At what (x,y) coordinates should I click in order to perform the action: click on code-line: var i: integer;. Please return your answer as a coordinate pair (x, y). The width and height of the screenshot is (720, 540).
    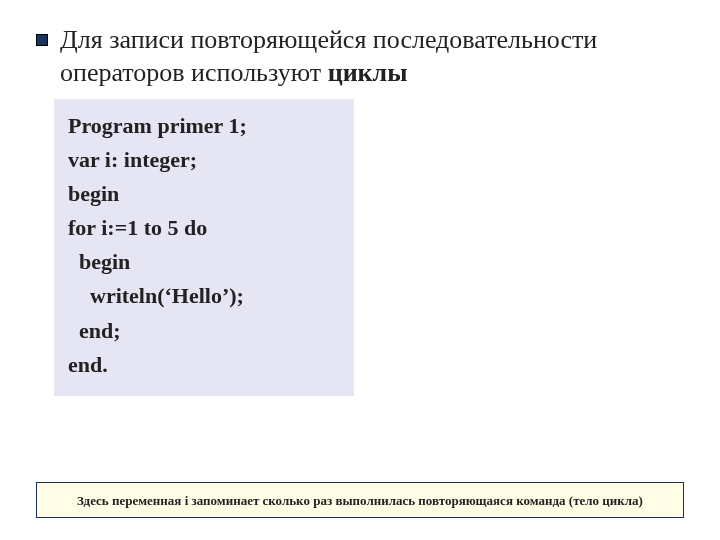
    Looking at the image, I should click on (204, 160).